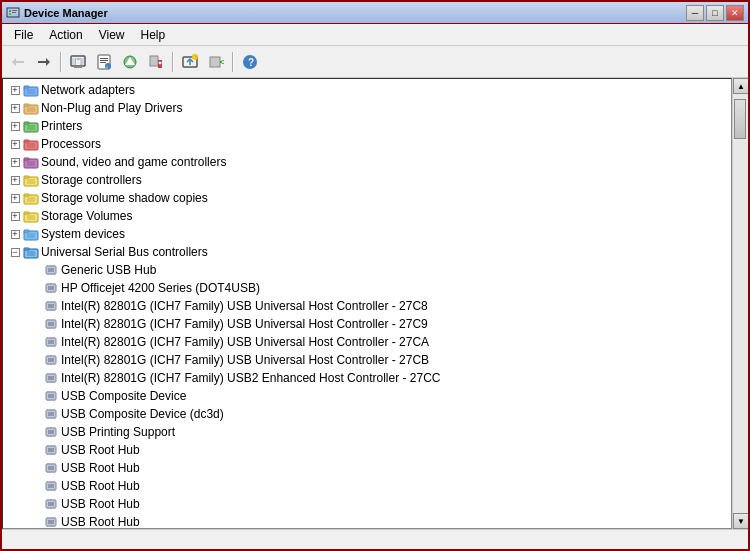  Describe the element at coordinates (735, 13) in the screenshot. I see `close-button: ✕` at that location.